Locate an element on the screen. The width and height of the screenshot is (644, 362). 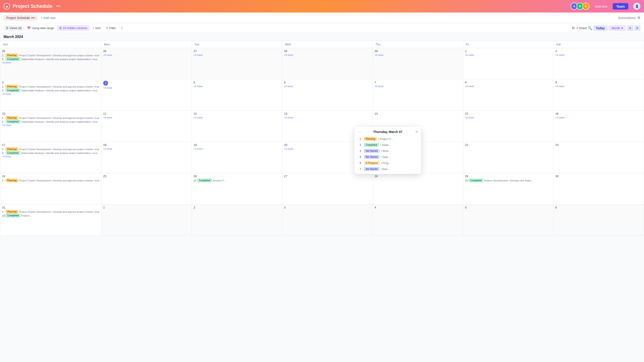
automations-button: Automations is located at coordinates (627, 18).